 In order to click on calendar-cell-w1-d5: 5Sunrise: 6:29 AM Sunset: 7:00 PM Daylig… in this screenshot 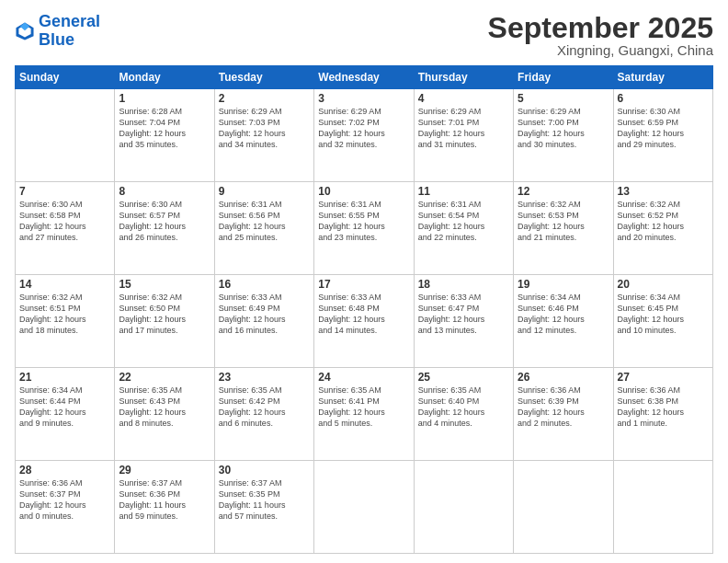, I will do `click(563, 136)`.